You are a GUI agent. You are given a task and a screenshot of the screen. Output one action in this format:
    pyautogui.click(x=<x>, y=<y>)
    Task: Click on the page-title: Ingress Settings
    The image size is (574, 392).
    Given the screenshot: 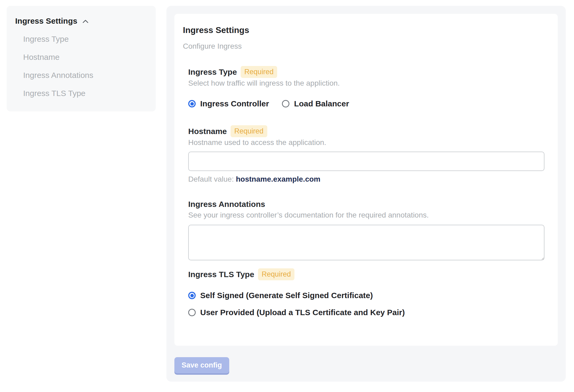 What is the action you would take?
    pyautogui.click(x=364, y=30)
    